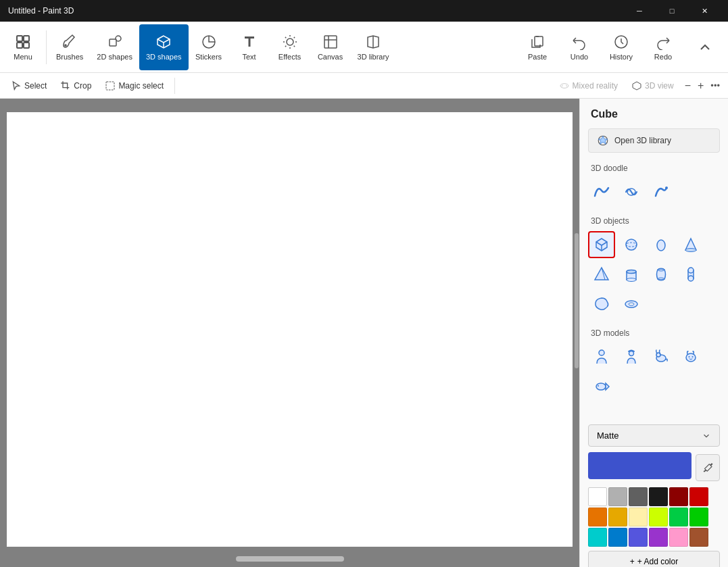  I want to click on model-animal2, so click(691, 357).